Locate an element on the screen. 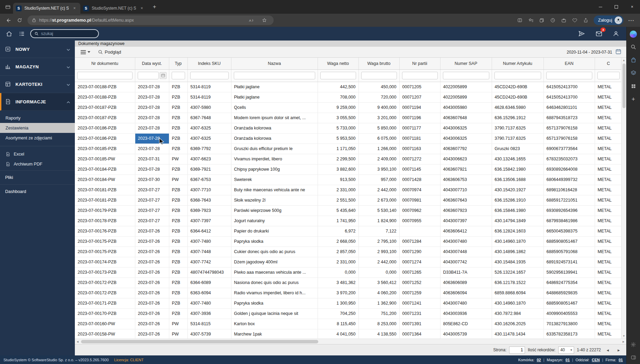 The width and height of the screenshot is (640, 364). extensions-button is located at coordinates (564, 20).